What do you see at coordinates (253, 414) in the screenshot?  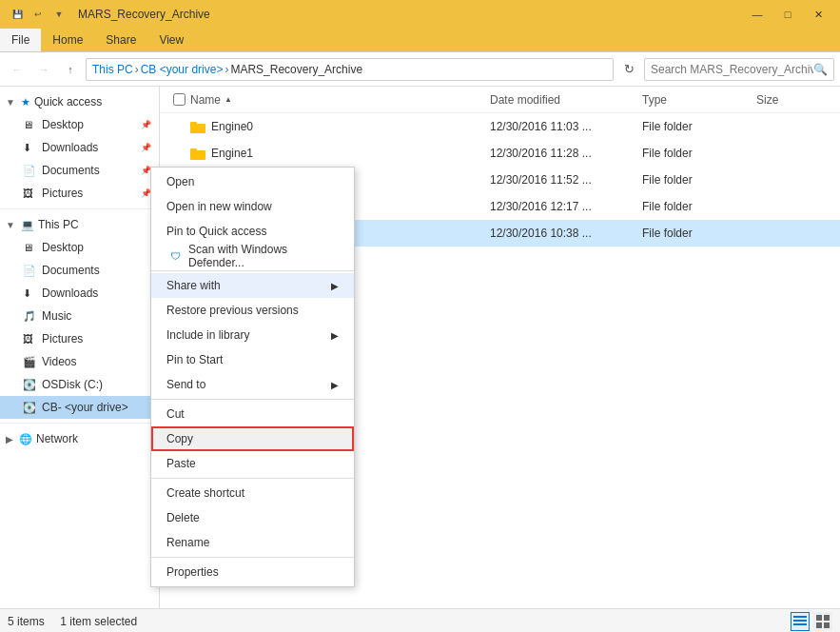 I see `ctx-cut: Cut` at bounding box center [253, 414].